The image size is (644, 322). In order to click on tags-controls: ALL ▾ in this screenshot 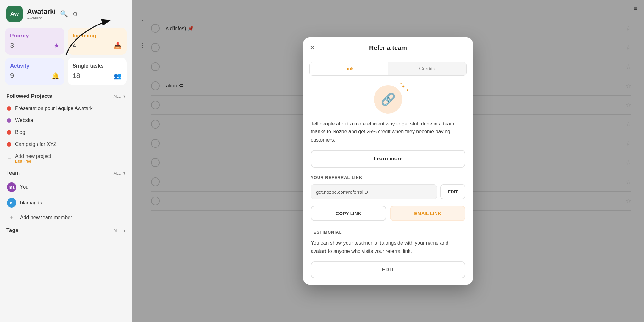, I will do `click(119, 230)`.